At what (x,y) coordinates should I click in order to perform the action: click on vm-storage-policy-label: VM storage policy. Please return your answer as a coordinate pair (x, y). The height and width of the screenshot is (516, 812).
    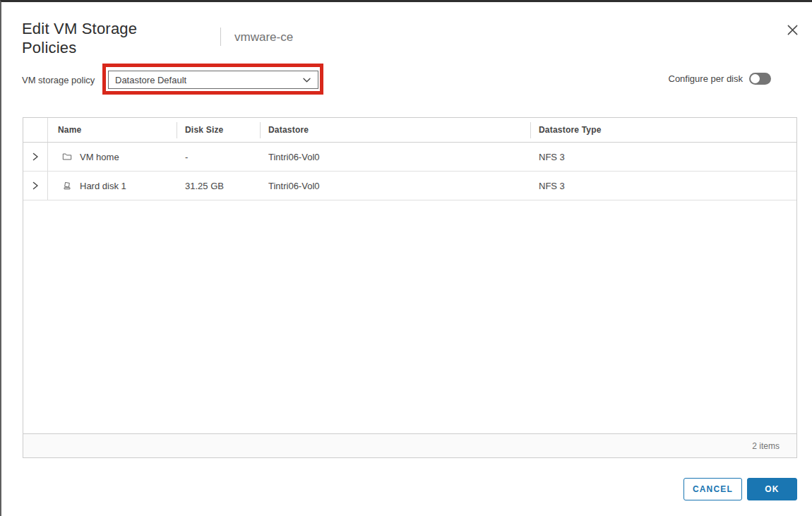
    Looking at the image, I should click on (58, 80).